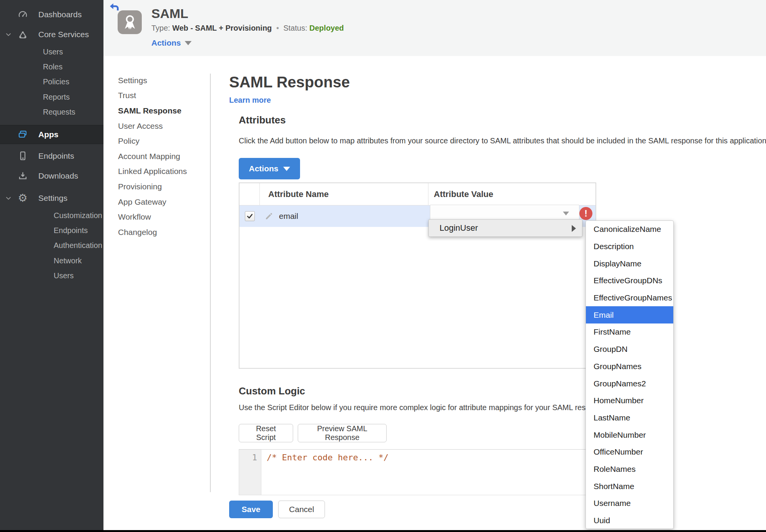 This screenshot has height=532, width=766. Describe the element at coordinates (162, 217) in the screenshot. I see `subnav-item: Workflow` at that location.